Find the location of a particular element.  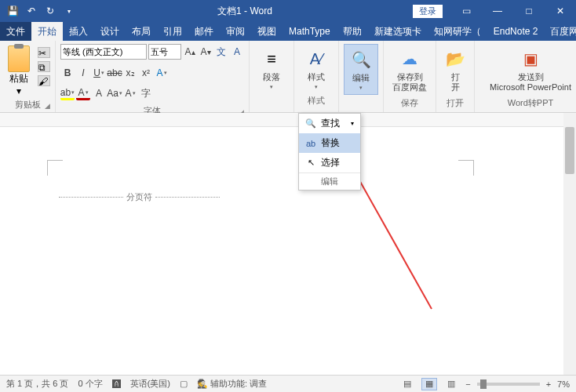

text-effects-button: A▾ is located at coordinates (162, 73).